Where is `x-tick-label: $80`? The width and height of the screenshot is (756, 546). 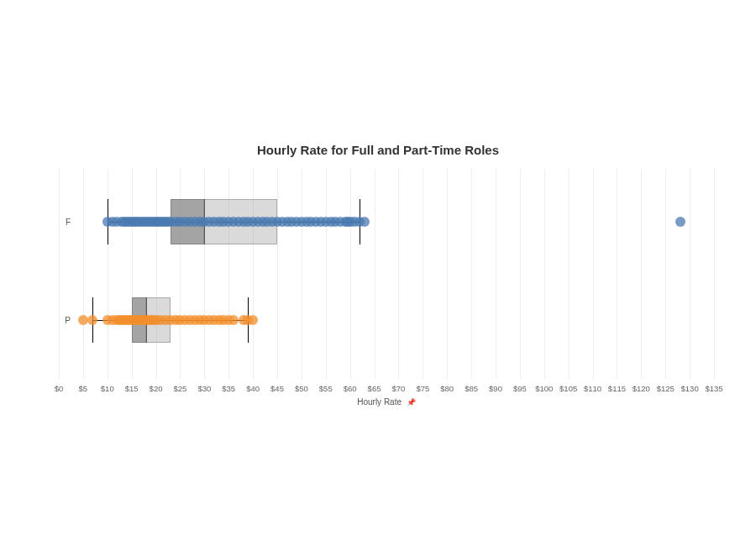
x-tick-label: $80 is located at coordinates (447, 388).